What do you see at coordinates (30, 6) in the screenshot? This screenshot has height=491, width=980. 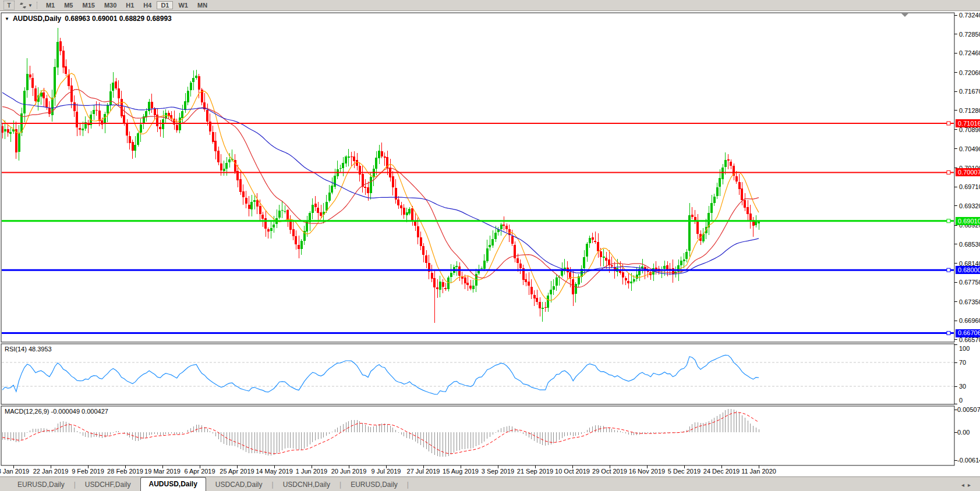 I see `chevron-down-icon: ▼` at bounding box center [30, 6].